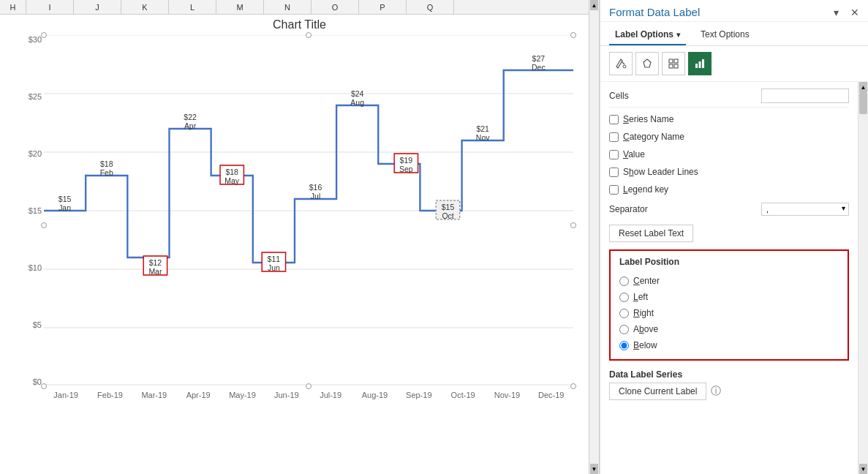 This screenshot has width=868, height=474. What do you see at coordinates (729, 391) in the screenshot?
I see `clone-btn-row: Clone Current Label ⓘ` at bounding box center [729, 391].